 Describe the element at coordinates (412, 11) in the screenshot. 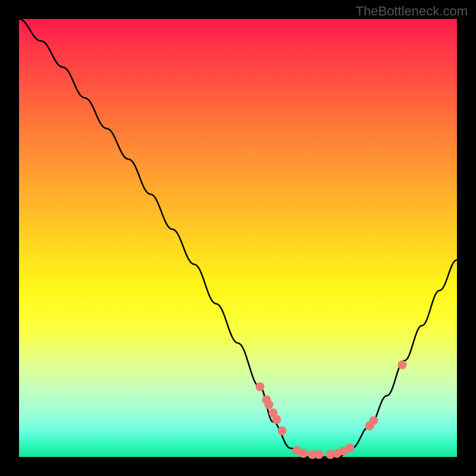

I see `attribution-text: TheBottleneck.com` at that location.